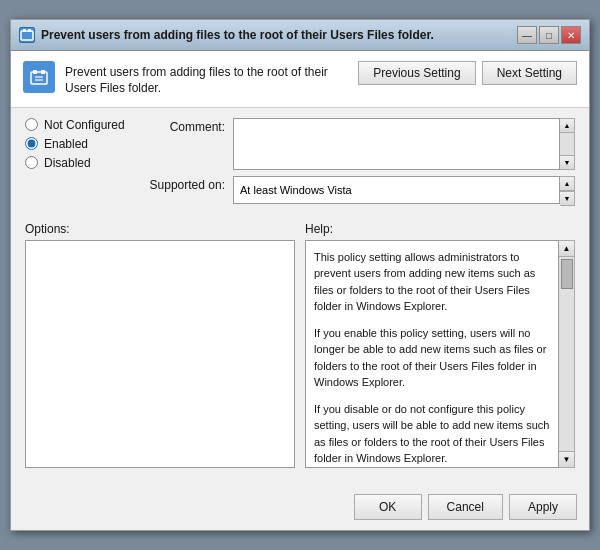 Image resolution: width=600 pixels, height=550 pixels. Describe the element at coordinates (416, 73) in the screenshot. I see `previous-setting-button: Previous Setting` at that location.